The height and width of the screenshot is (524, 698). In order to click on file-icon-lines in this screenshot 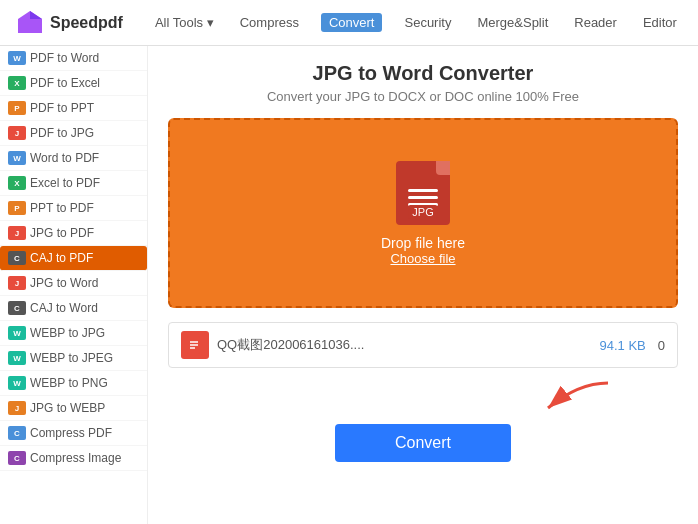, I will do `click(423, 198)`.